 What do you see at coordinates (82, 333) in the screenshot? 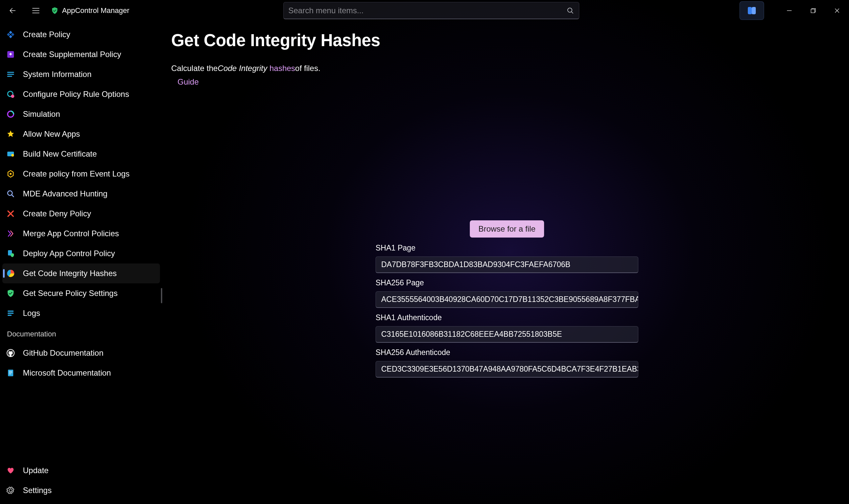
I see `sidebar-section-documentation: Documentation` at bounding box center [82, 333].